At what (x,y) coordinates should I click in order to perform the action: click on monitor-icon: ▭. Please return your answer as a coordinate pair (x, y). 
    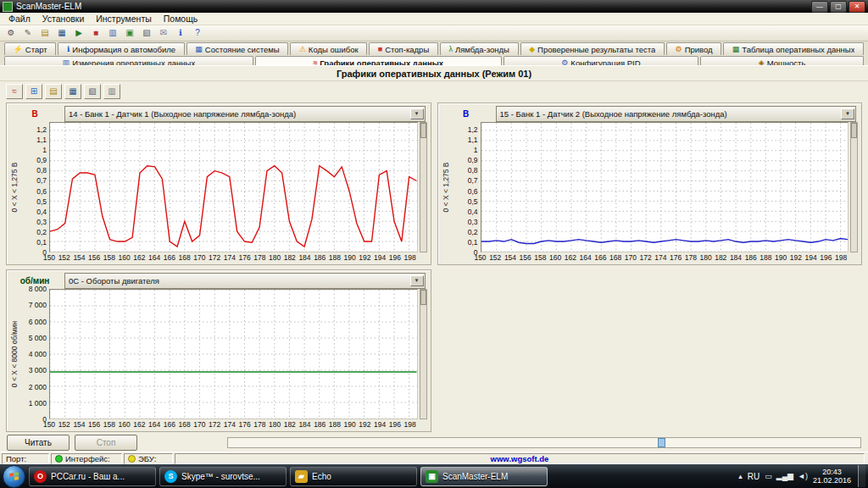
    Looking at the image, I should click on (768, 476).